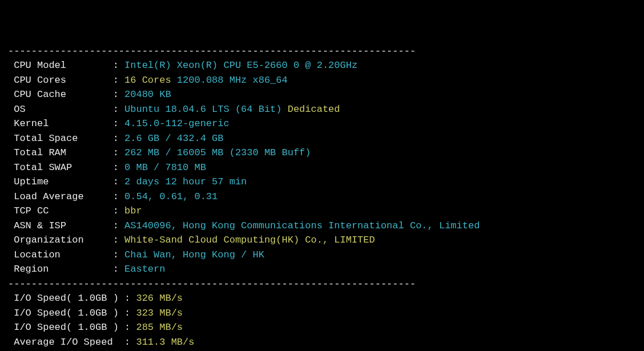 This screenshot has width=644, height=351. Describe the element at coordinates (134, 211) in the screenshot. I see `row-value: bbr` at that location.